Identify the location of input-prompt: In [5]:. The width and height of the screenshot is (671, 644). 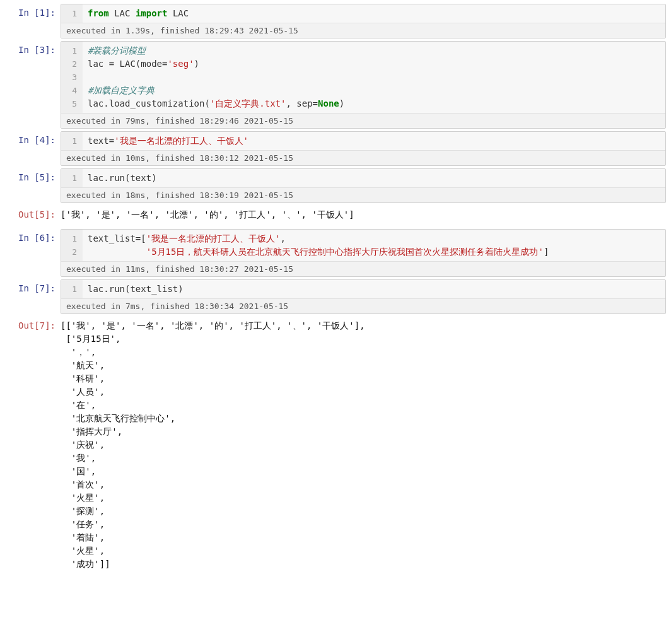
(32, 185).